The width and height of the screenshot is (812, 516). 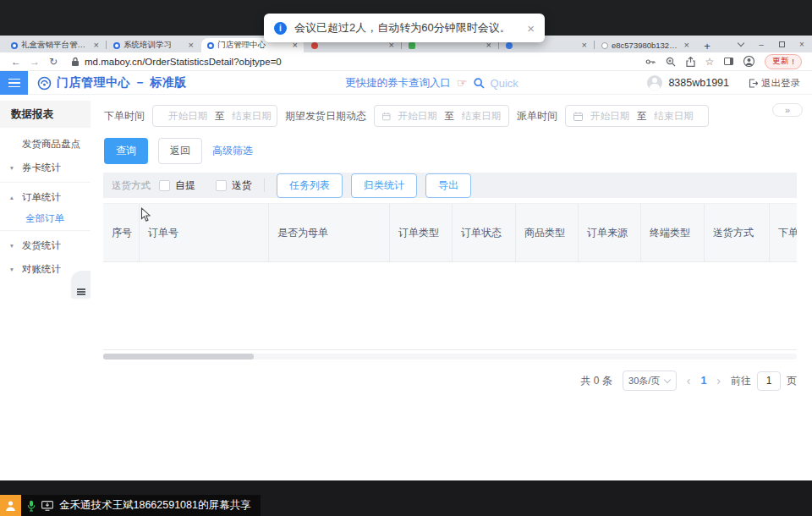 I want to click on sidebar-item-label: 券卡统计, so click(x=41, y=167).